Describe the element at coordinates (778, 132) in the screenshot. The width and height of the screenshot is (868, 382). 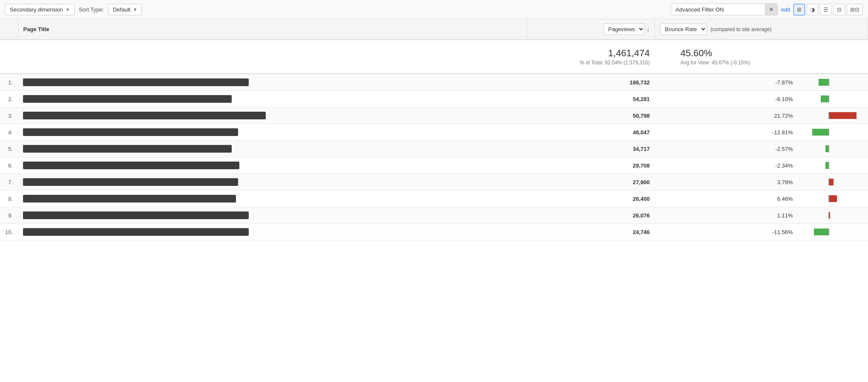
I see `bounce-pct-value: -12.81%` at that location.